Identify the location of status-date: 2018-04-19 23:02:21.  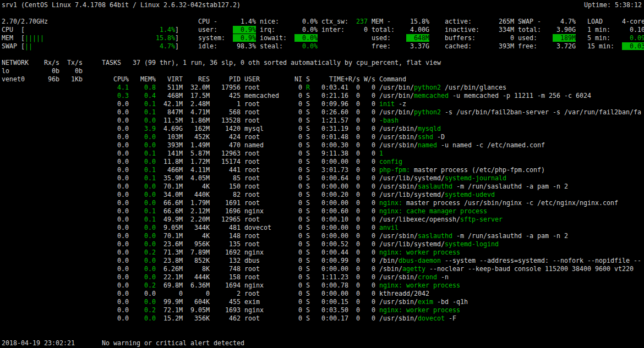
(52, 343).